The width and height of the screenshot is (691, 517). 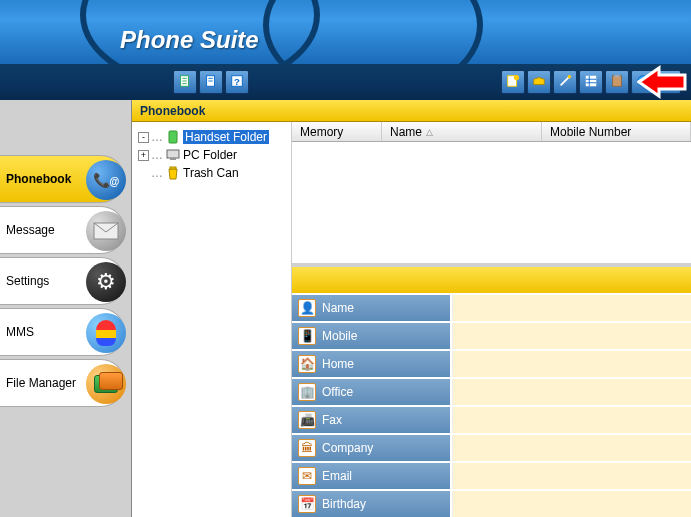 What do you see at coordinates (492, 447) in the screenshot?
I see `detail-row-company: 🏛Company` at bounding box center [492, 447].